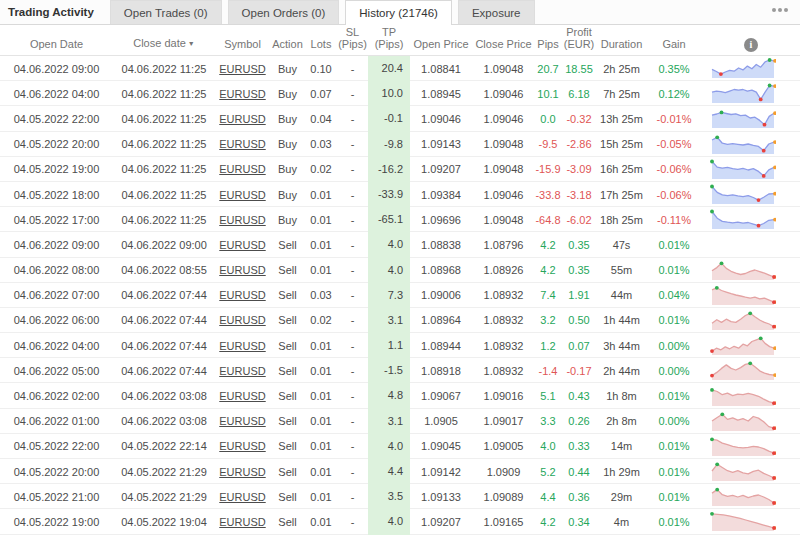 The height and width of the screenshot is (535, 800). What do you see at coordinates (164, 245) in the screenshot?
I see `close-date-cell: 04.06.2022 09:00` at bounding box center [164, 245].